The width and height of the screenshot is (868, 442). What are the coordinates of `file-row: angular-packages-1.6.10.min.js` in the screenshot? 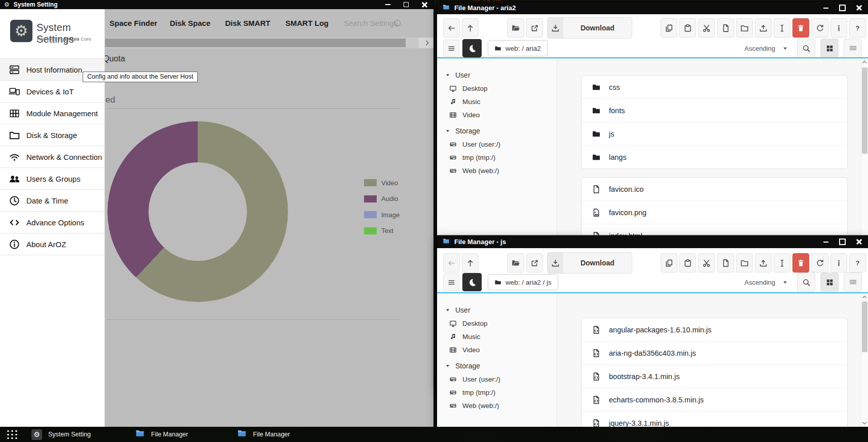 It's located at (714, 330).